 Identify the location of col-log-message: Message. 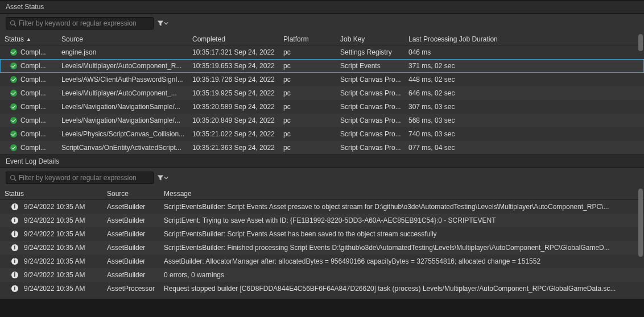
(393, 194).